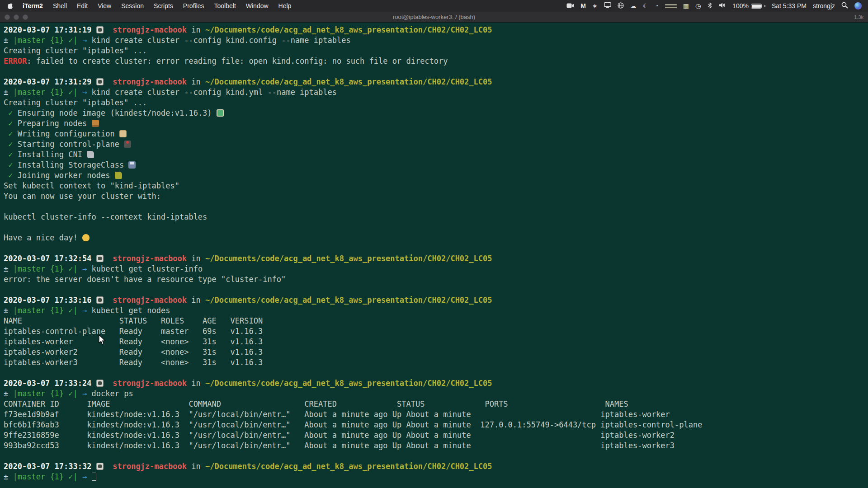  I want to click on prompt-header: 2020-03-07 17:32:54 strongjz-macbook in …, so click(434, 258).